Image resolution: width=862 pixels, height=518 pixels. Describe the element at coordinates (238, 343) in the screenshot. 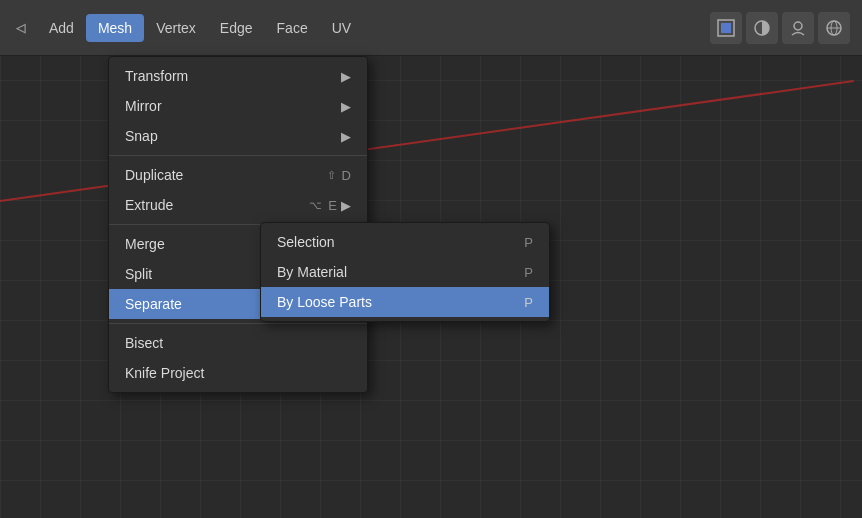

I see `menu-item-bisect-label: Bisect` at that location.